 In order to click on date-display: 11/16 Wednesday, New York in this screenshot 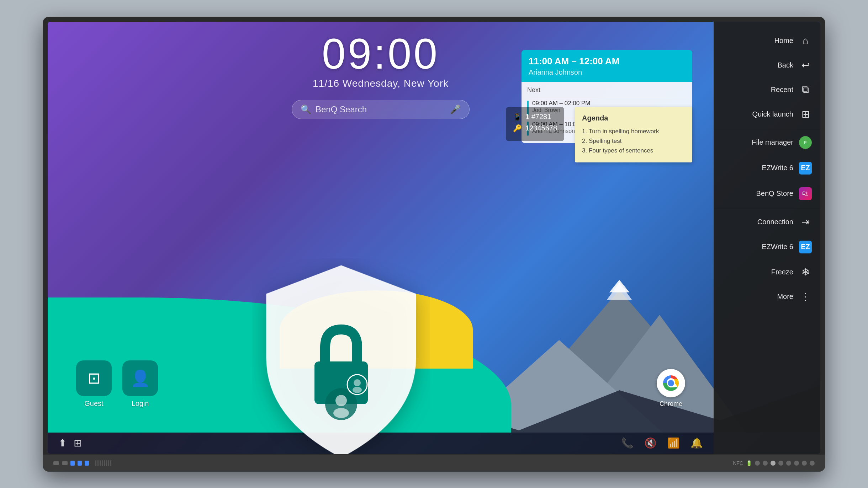, I will do `click(381, 84)`.